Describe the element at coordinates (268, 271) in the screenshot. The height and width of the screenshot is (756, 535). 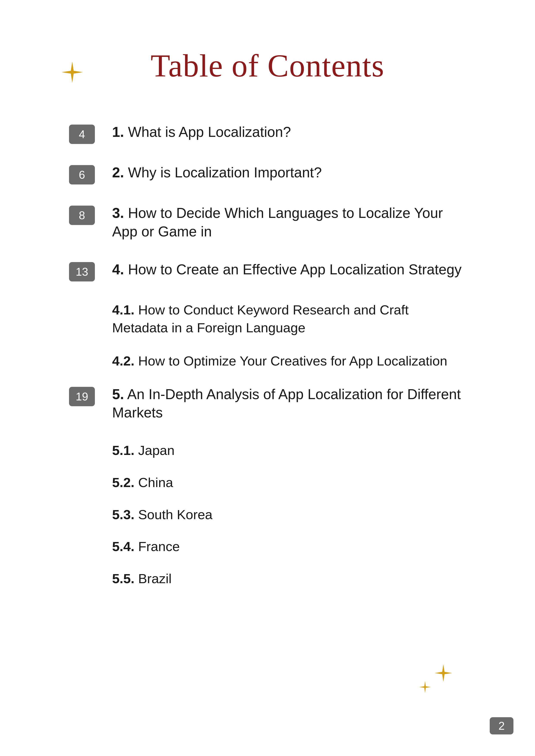
I see `toc-entry-4: 13 4. How to Create an Effective App Loc…` at that location.